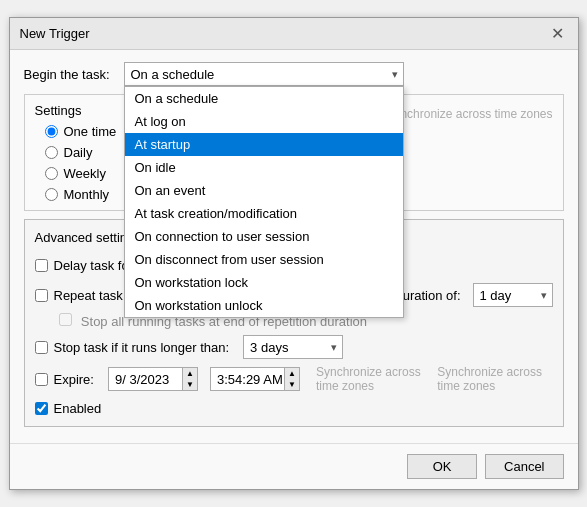 Image resolution: width=587 pixels, height=507 pixels. I want to click on title-bar: New Trigger ✕, so click(294, 34).